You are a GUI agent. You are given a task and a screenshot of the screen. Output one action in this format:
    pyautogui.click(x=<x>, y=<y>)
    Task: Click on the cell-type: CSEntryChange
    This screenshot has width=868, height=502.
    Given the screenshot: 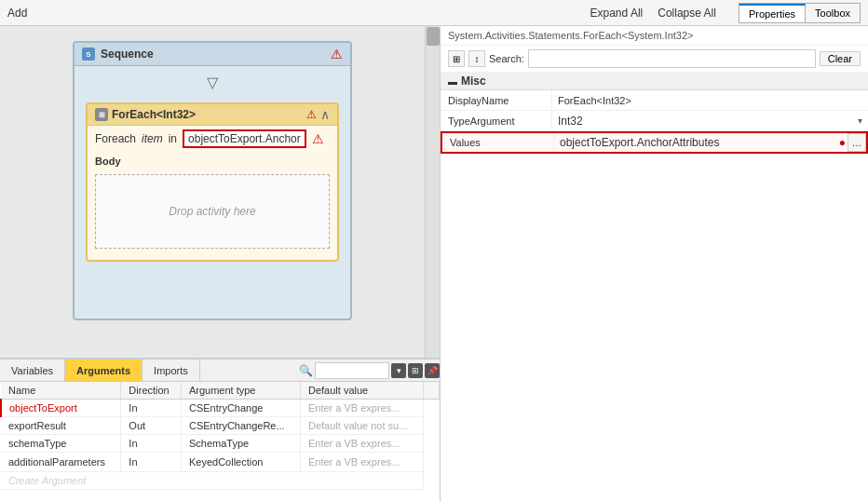 What is the action you would take?
    pyautogui.click(x=240, y=408)
    